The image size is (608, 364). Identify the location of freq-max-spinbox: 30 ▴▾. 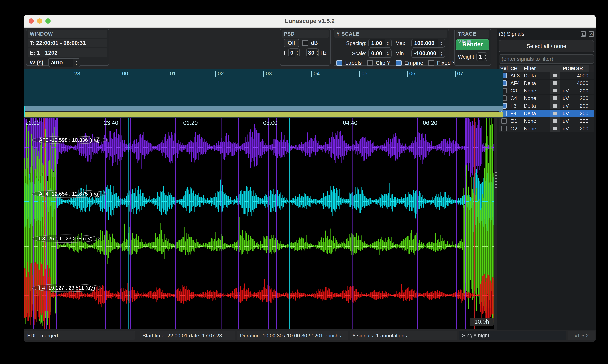
(312, 53).